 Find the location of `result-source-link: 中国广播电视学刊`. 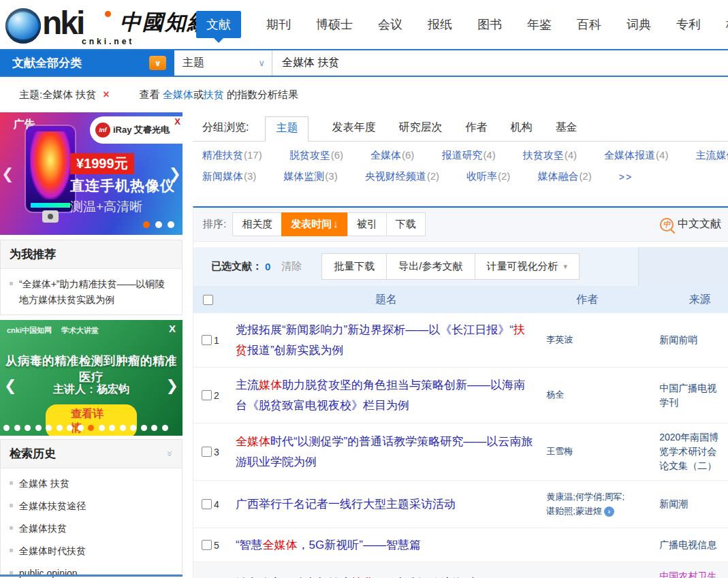

result-source-link: 中国广播电视学刊 is located at coordinates (681, 396).